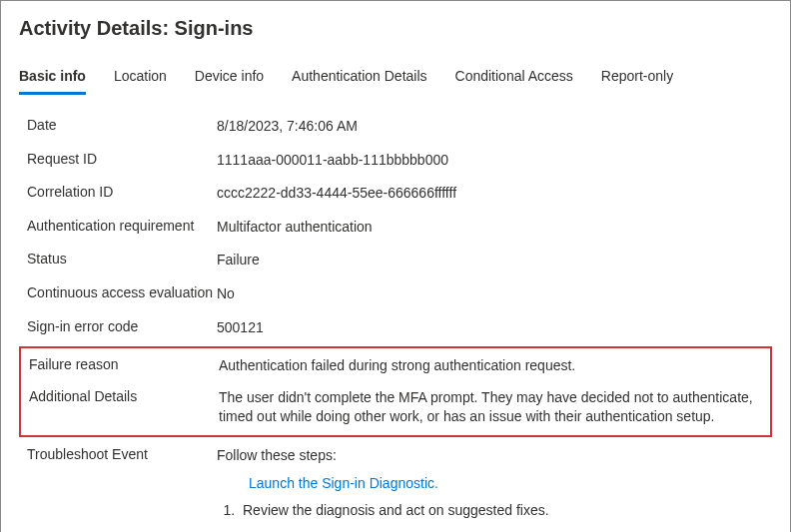 The width and height of the screenshot is (791, 532). I want to click on value-troubleshoot: Follow these steps: Launch the Sign-in D…, so click(494, 483).